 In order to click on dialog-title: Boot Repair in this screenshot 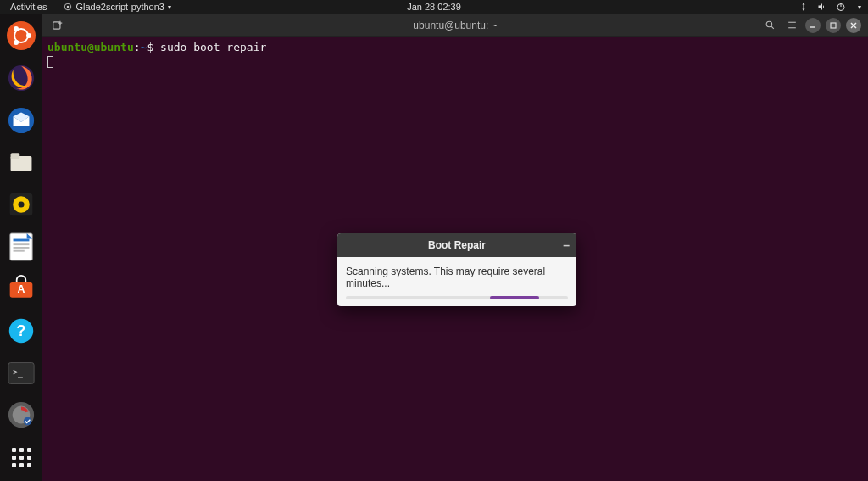, I will do `click(457, 245)`.